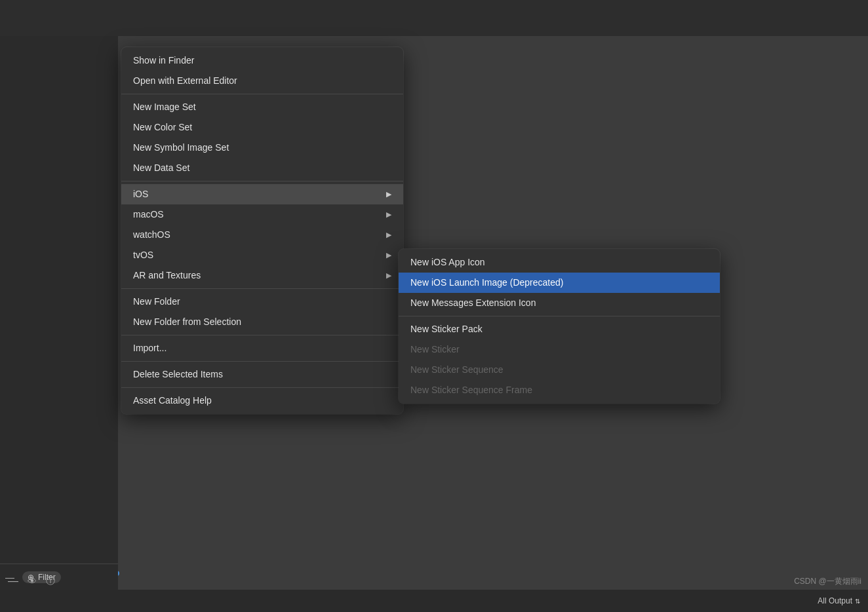  Describe the element at coordinates (559, 326) in the screenshot. I see `context-menu-ios: New iOS App Icon New iOS Launch Image (D…` at that location.